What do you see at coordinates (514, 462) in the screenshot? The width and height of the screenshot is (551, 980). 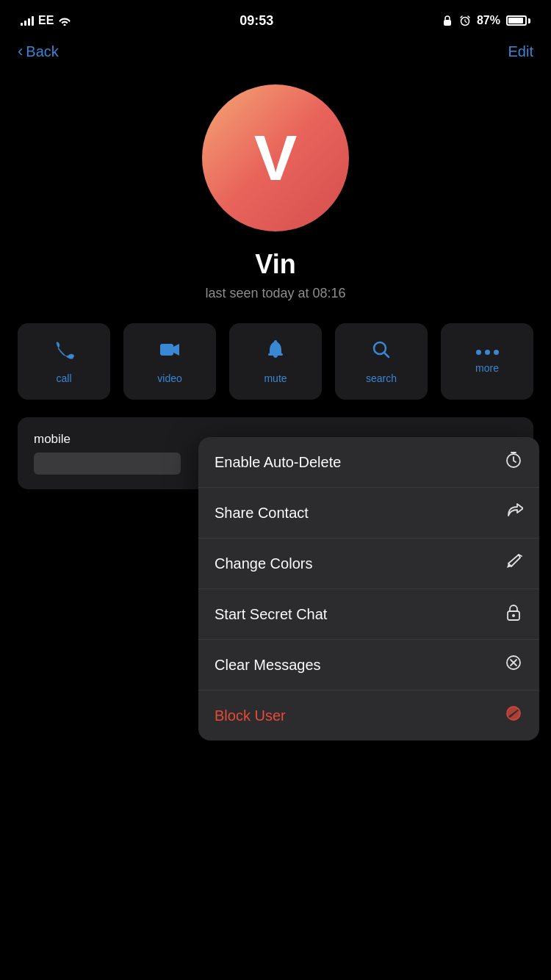 I see `timer-icon` at bounding box center [514, 462].